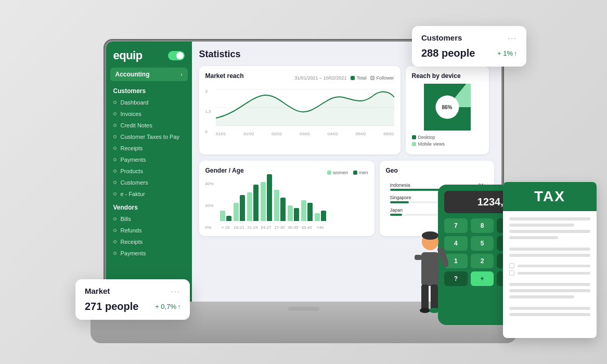 Image resolution: width=607 pixels, height=364 pixels. Describe the element at coordinates (305, 134) in the screenshot. I see `x-label: 03/02` at that location.